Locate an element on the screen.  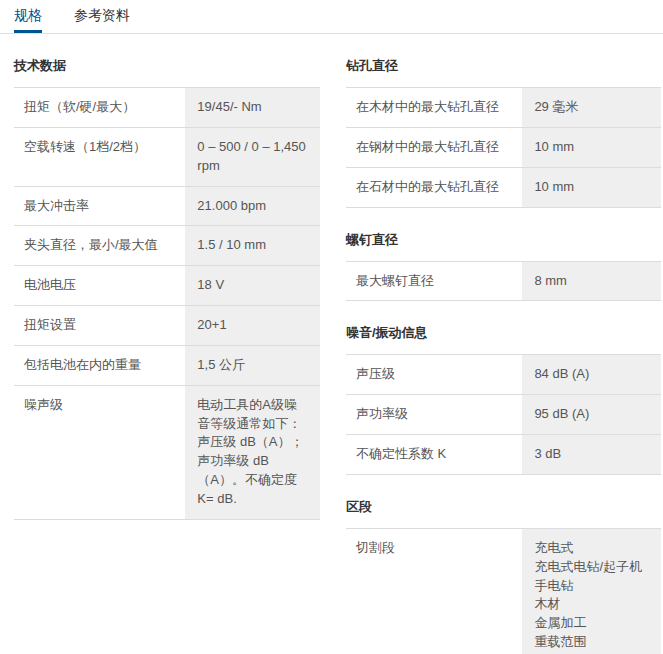
screw-diameter-table: 最大螺钉直径 8 mm is located at coordinates (504, 282).